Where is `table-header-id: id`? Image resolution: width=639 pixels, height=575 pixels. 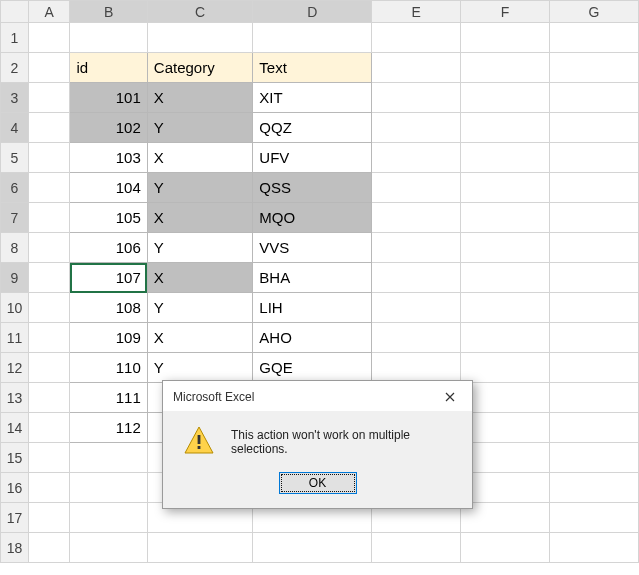 table-header-id: id is located at coordinates (108, 68).